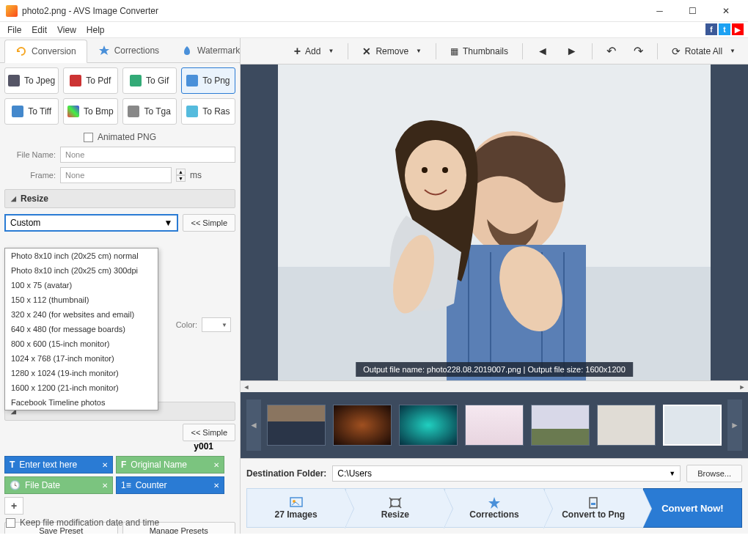 The image size is (748, 560). Describe the element at coordinates (120, 155) in the screenshot. I see `filename-row: File Name:` at that location.